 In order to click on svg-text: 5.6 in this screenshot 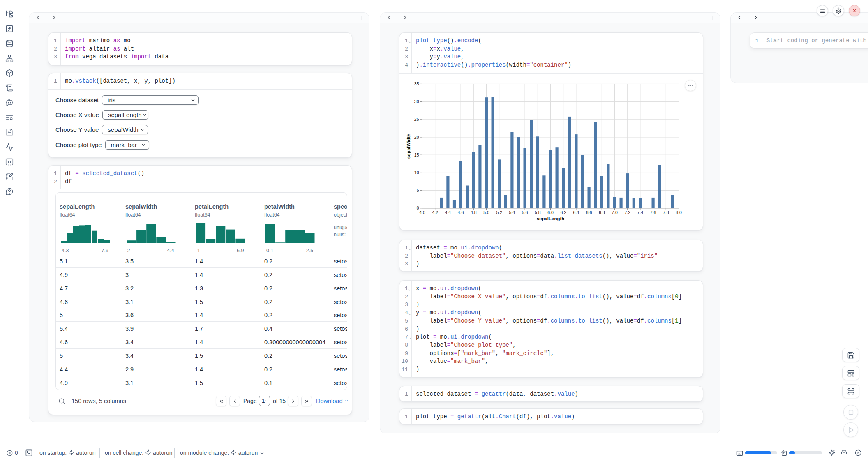, I will do `click(525, 212)`.